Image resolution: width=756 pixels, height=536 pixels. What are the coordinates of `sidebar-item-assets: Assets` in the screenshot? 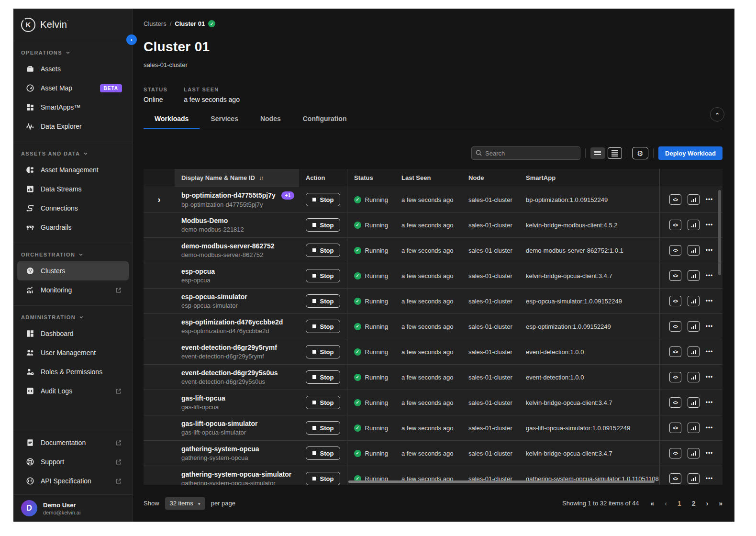 It's located at (73, 69).